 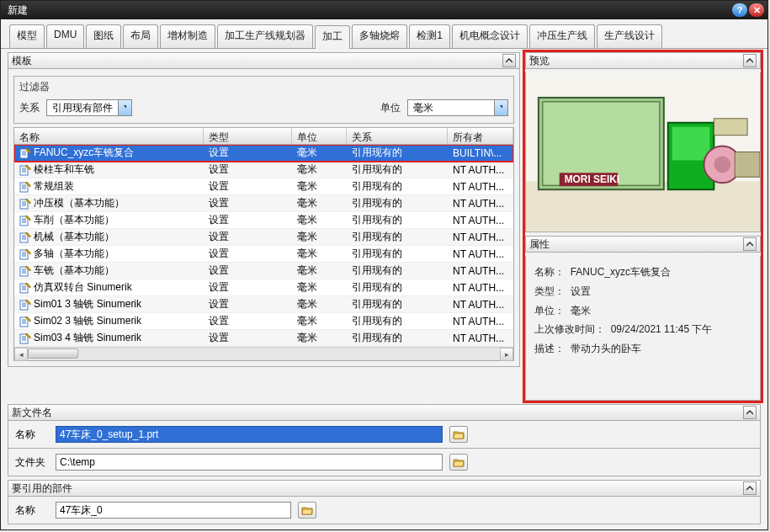 What do you see at coordinates (188, 36) in the screenshot?
I see `tab-4: 增材制造` at bounding box center [188, 36].